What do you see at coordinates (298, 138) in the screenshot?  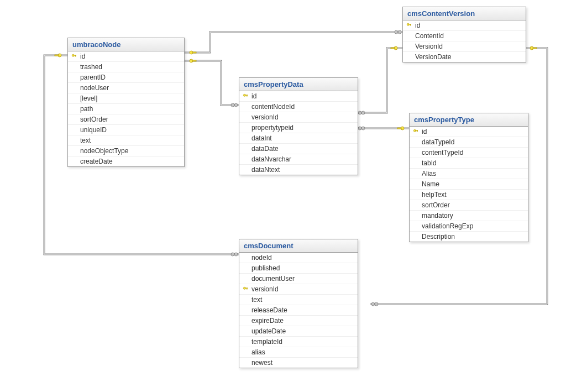 I see `column-row: dataInt` at bounding box center [298, 138].